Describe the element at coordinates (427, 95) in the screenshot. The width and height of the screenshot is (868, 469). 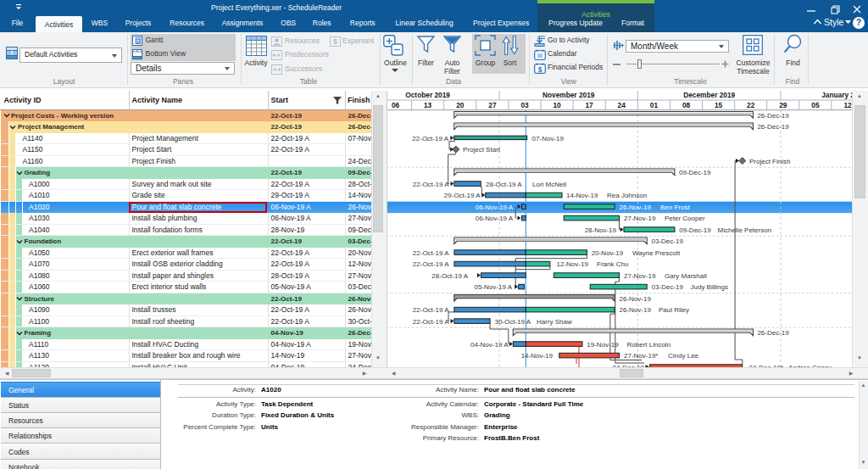
I see `svg-text: October 2019` at that location.